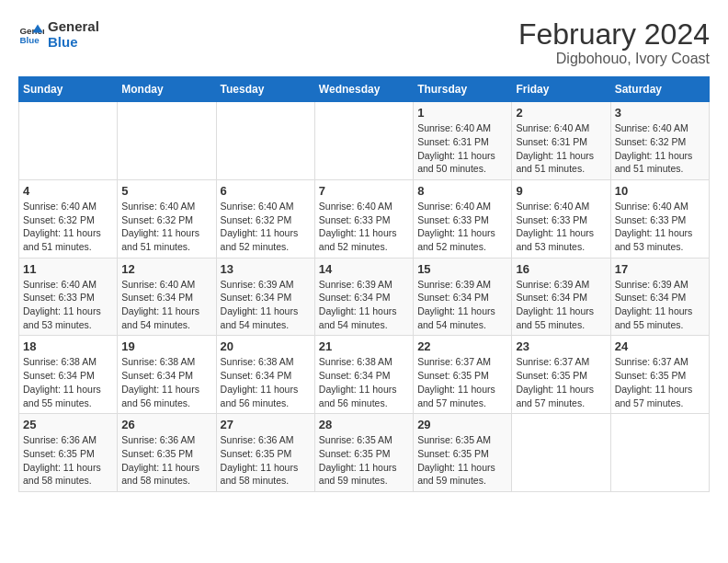  Describe the element at coordinates (68, 375) in the screenshot. I see `calendar-cell: 18Sunrise: 6:38 AMSunset: 6:34 PMDayligh…` at that location.